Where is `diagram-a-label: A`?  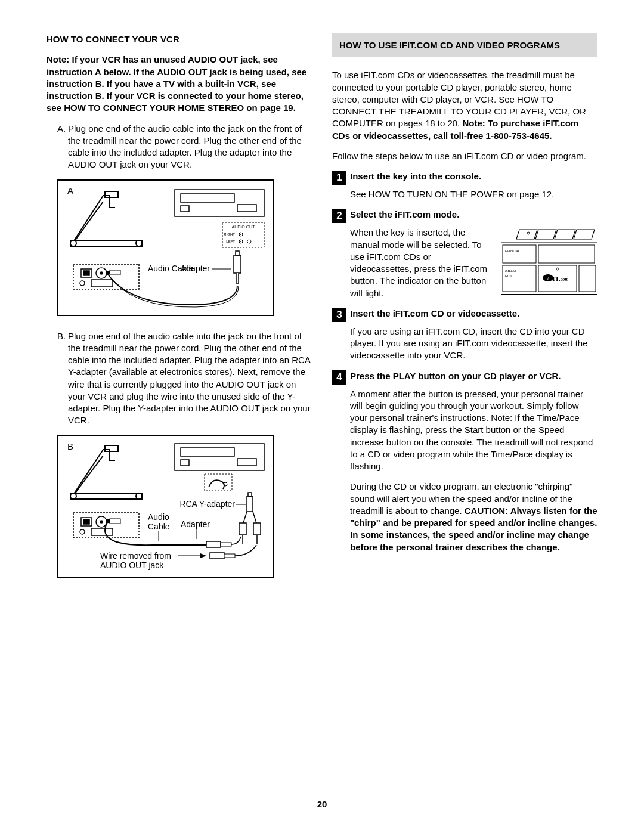
diagram-a-label: A is located at coordinates (70, 191).